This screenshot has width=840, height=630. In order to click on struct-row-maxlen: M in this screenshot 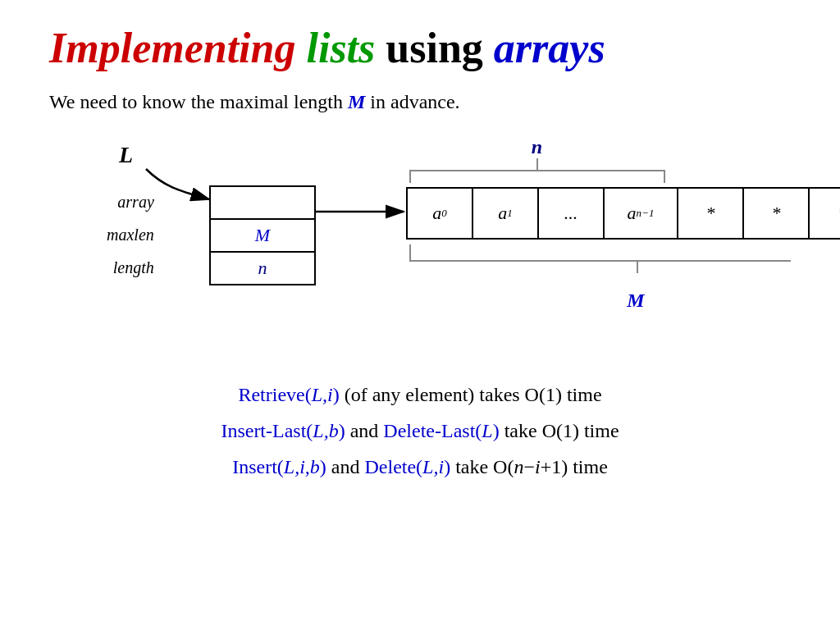, I will do `click(262, 235)`.